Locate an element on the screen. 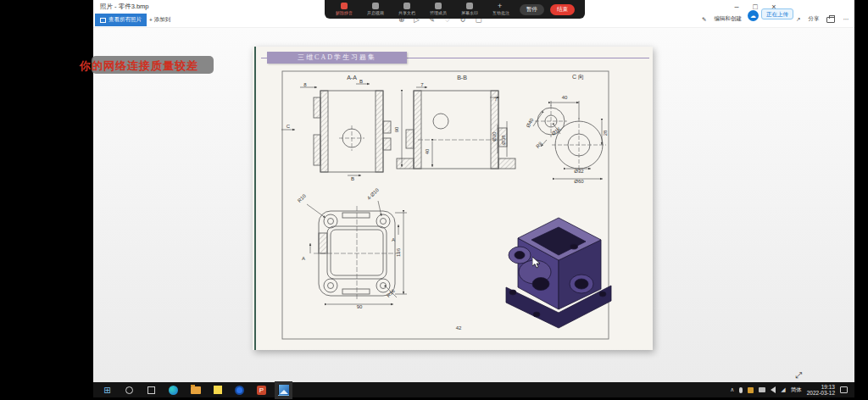  mouse-cursor is located at coordinates (537, 264).